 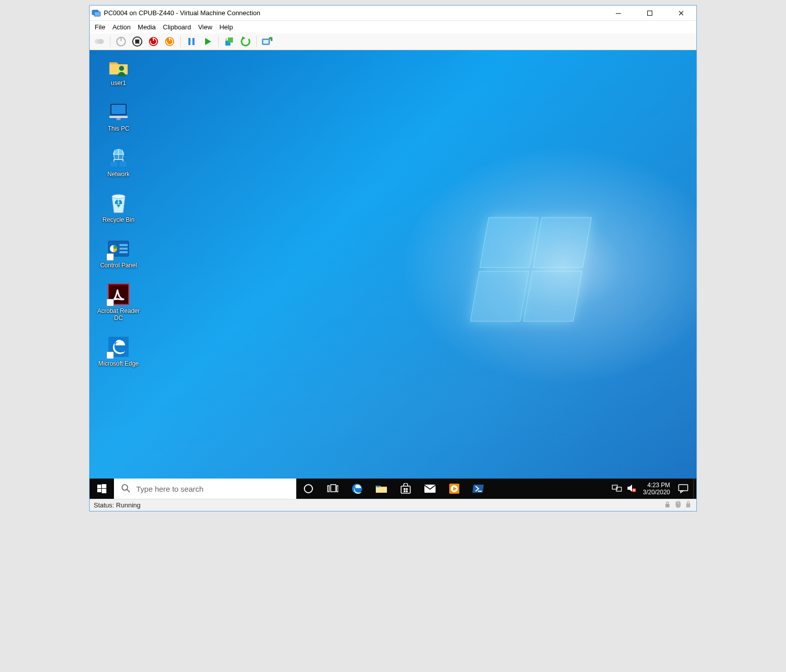 What do you see at coordinates (656, 489) in the screenshot?
I see `taskbar-clock: 4:23 PM 3/20/2020` at bounding box center [656, 489].